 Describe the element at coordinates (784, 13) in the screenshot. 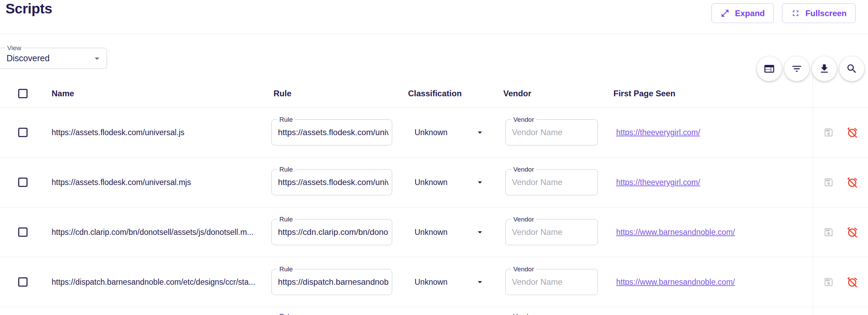

I see `header-actions: Expand Fullscreen` at that location.